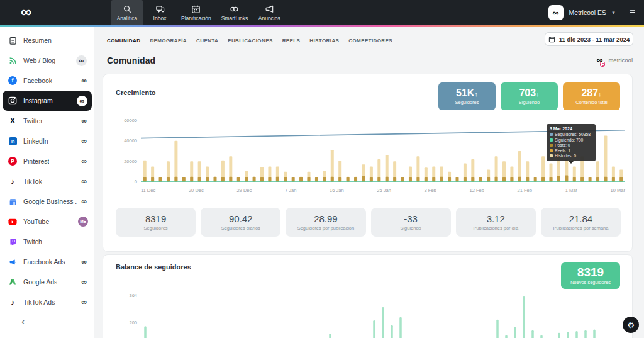  I want to click on x-tick: 12 Feb, so click(477, 190).